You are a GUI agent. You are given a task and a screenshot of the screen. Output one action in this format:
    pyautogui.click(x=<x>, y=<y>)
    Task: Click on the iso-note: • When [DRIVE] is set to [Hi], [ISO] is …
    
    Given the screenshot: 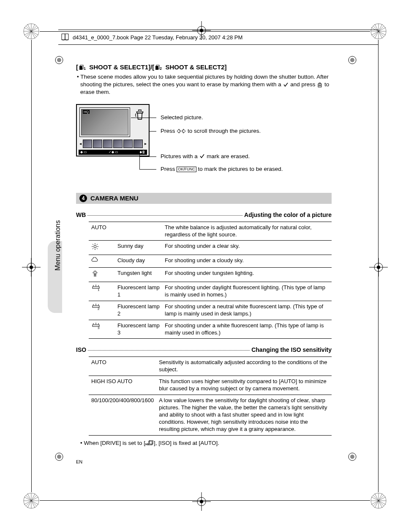 What is the action you would take?
    pyautogui.click(x=206, y=443)
    